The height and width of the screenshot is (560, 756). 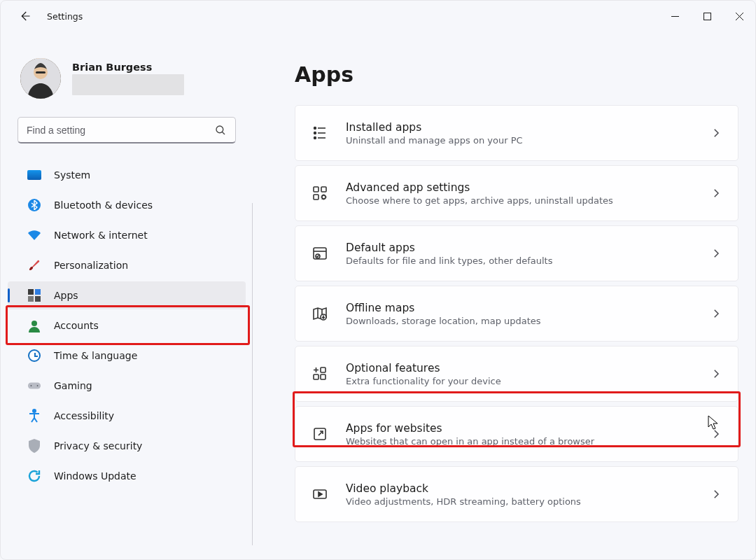 I want to click on page-title: Apps, so click(x=517, y=74).